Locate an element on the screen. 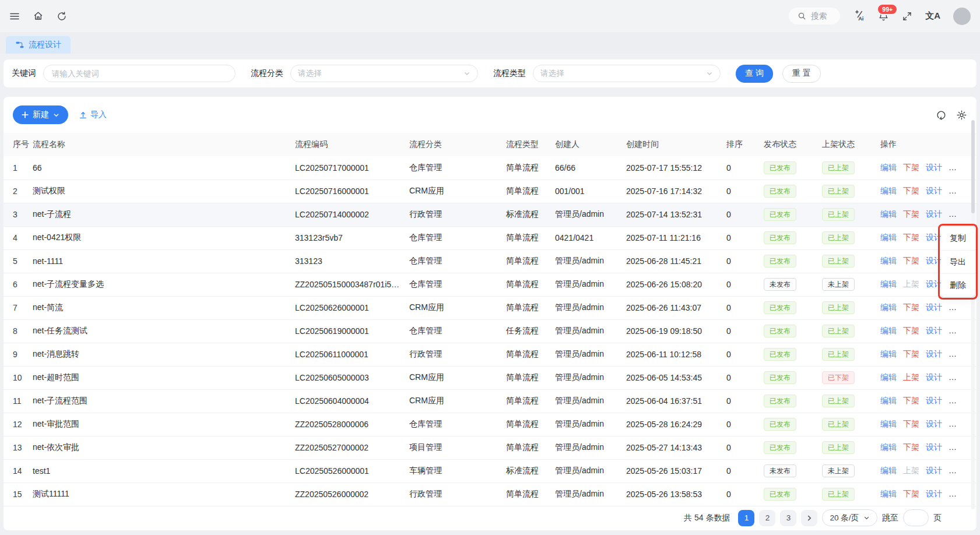 This screenshot has height=535, width=980. fullscreen-icon is located at coordinates (907, 16).